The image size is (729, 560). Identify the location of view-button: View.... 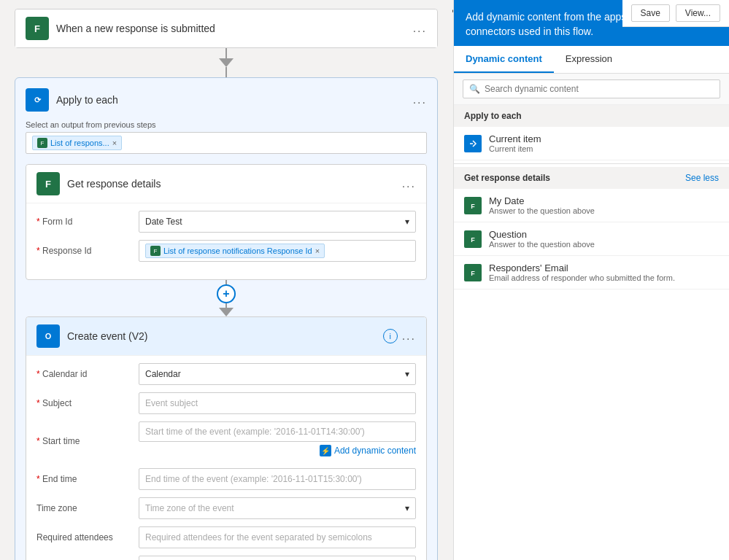
(698, 13).